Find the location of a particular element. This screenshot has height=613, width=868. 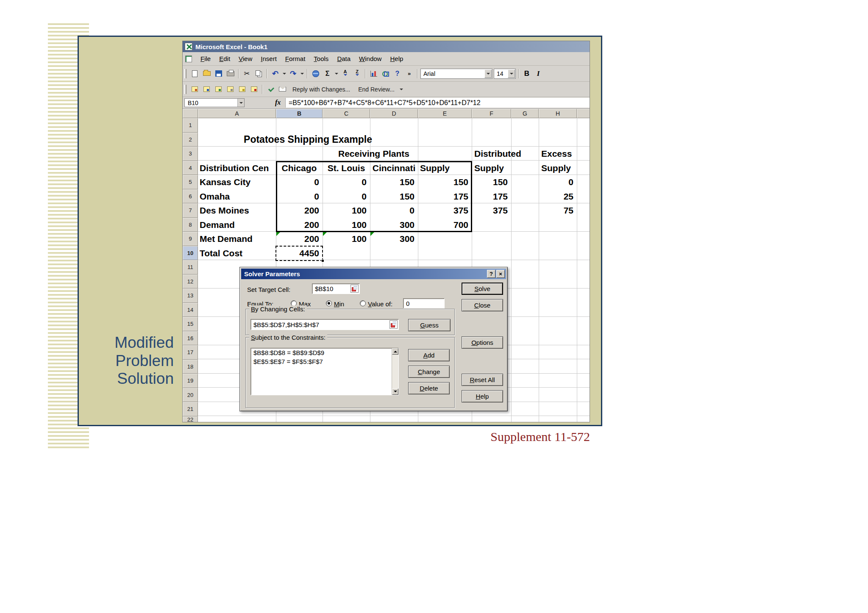

active-cell-selection is located at coordinates (299, 253).